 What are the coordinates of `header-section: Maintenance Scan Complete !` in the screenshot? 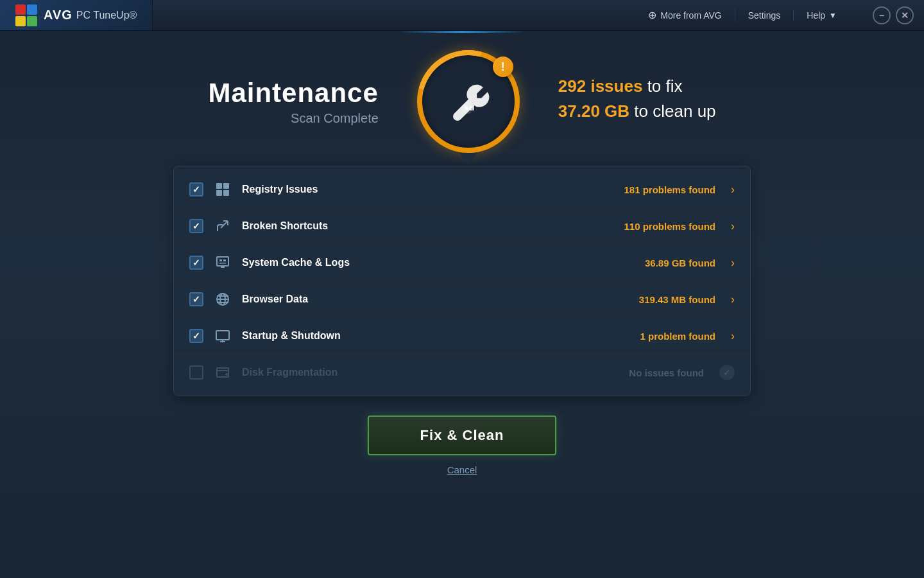 It's located at (462, 101).